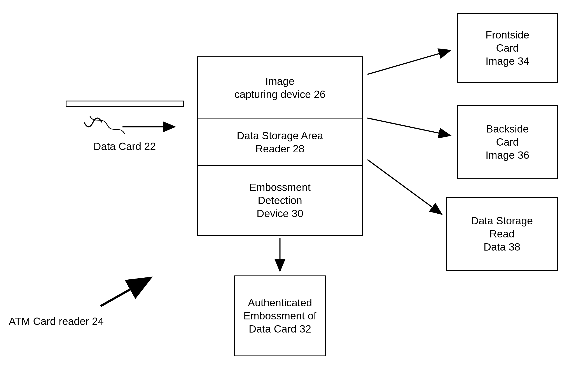 The width and height of the screenshot is (582, 392). What do you see at coordinates (280, 316) in the screenshot?
I see `box-authenticated-embossment: Authenticated Embossment of Data Card 32` at bounding box center [280, 316].